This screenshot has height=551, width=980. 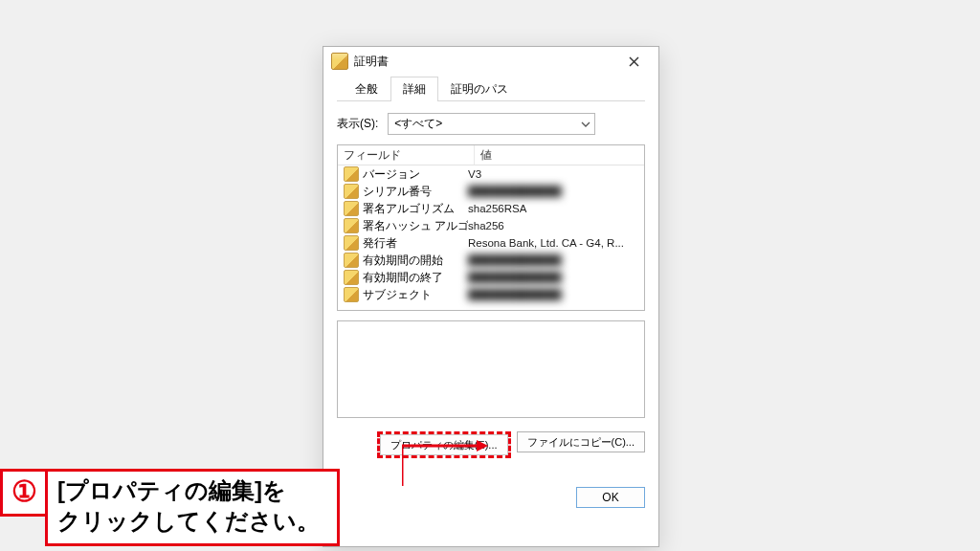 What do you see at coordinates (586, 124) in the screenshot?
I see `chevron-down-icon` at bounding box center [586, 124].